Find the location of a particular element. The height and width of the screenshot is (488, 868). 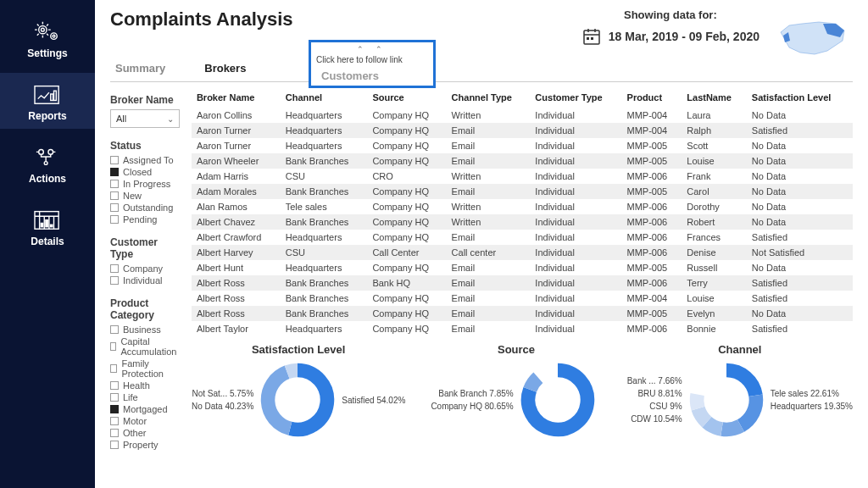

checkbox: Assigned To is located at coordinates (145, 160).